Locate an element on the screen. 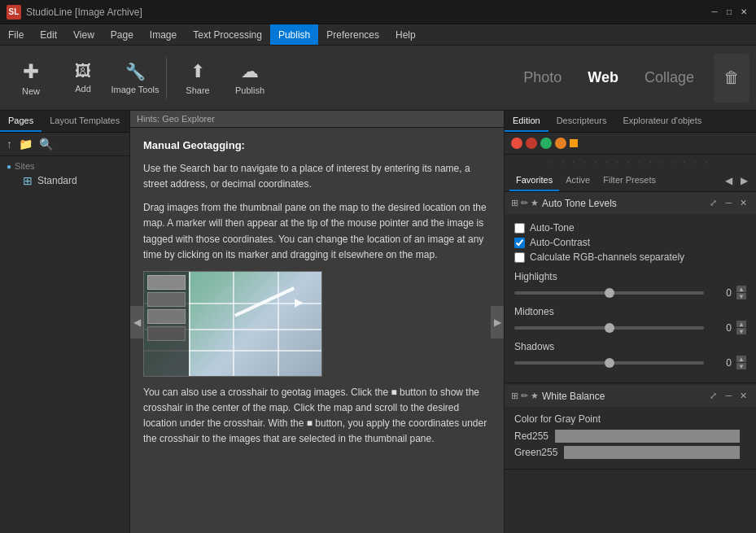 The image size is (756, 533). shadows-track is located at coordinates (609, 363).